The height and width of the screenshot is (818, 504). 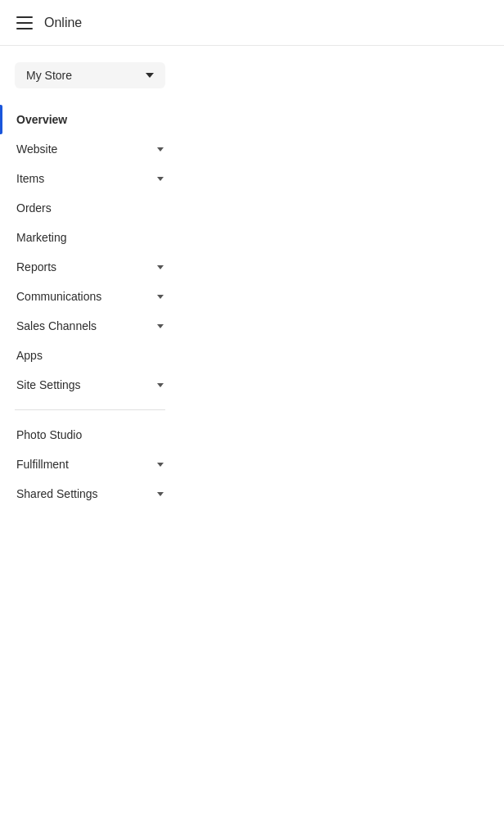 I want to click on top-bar: Online, so click(x=252, y=23).